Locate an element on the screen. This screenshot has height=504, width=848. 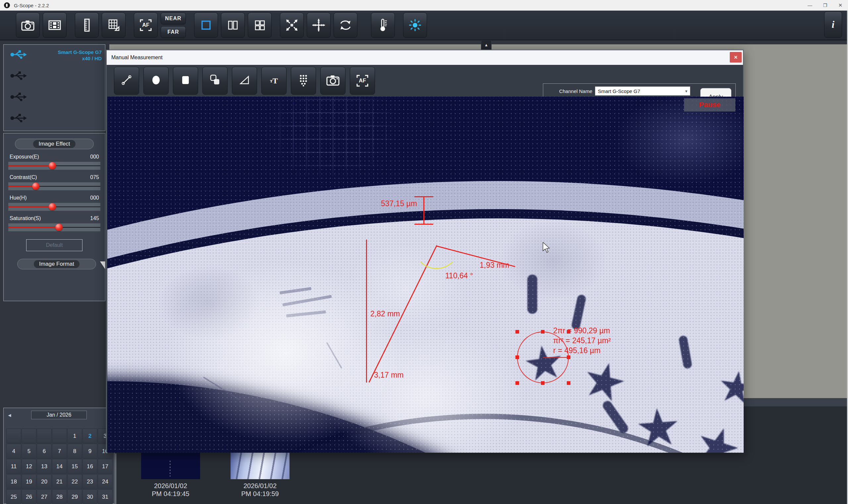
saturation-slider is located at coordinates (54, 228).